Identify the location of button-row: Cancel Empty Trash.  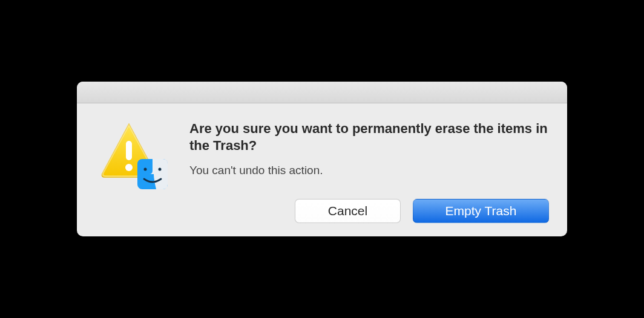
(369, 211).